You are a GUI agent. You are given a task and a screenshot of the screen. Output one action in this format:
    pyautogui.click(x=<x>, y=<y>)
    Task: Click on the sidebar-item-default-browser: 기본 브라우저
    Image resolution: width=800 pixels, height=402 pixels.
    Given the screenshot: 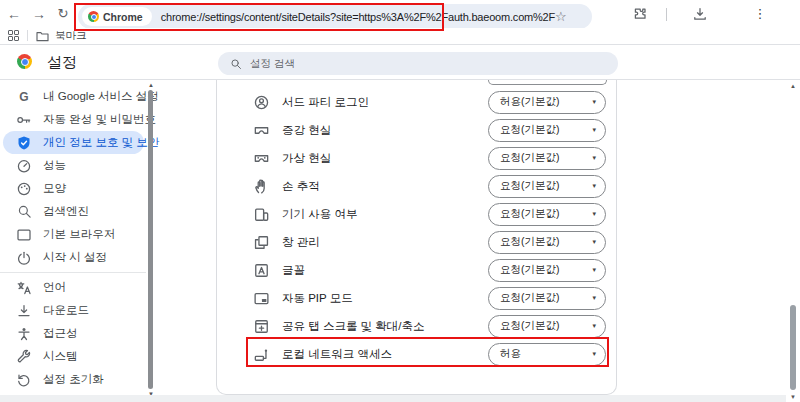 What is the action you would take?
    pyautogui.click(x=73, y=234)
    